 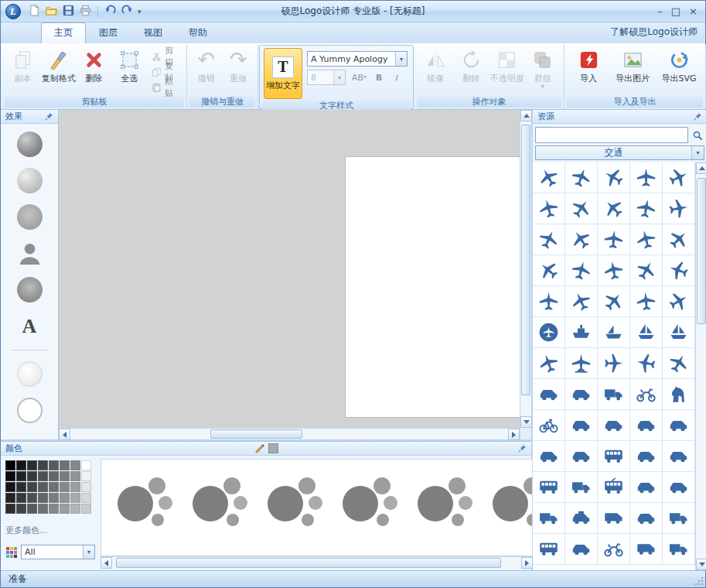 I want to click on undo-button, so click(x=110, y=11).